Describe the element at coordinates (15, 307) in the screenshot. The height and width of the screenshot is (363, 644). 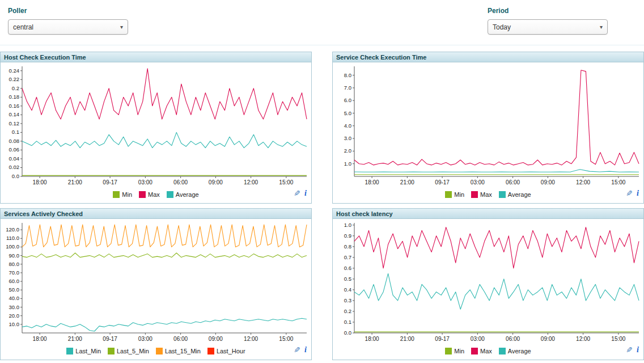
I see `svg-text: 30.0` at that location.